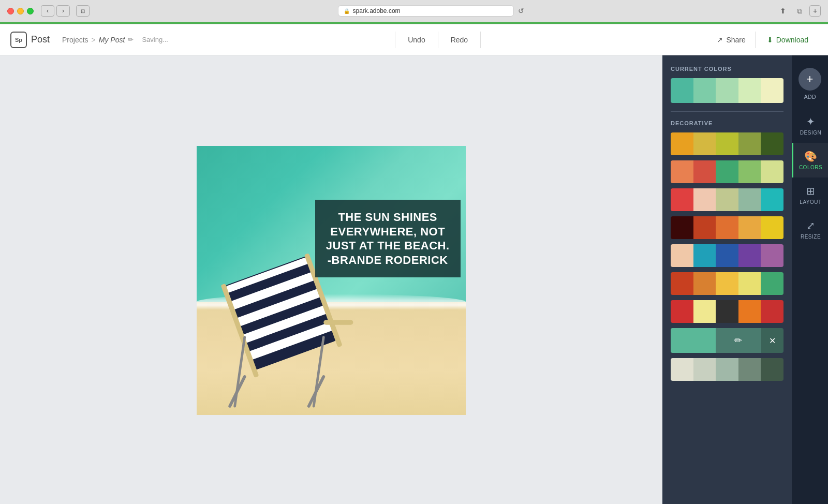 This screenshot has width=828, height=504. Describe the element at coordinates (48, 11) in the screenshot. I see `back-button: ‹` at that location.